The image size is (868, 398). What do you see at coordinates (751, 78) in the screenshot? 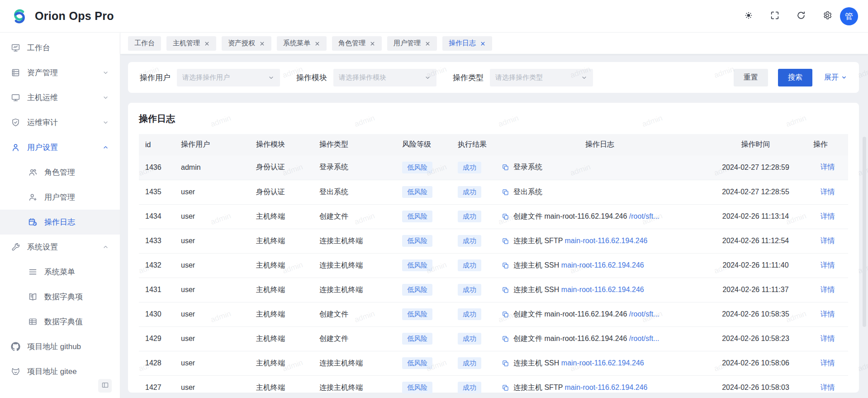
I see `reset-button: 重置` at bounding box center [751, 78].